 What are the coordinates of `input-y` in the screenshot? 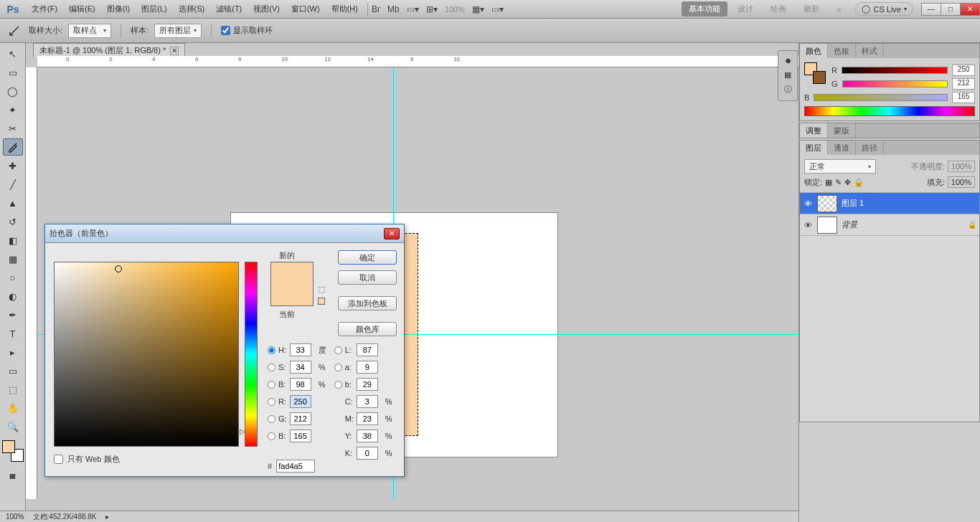 It's located at (367, 436).